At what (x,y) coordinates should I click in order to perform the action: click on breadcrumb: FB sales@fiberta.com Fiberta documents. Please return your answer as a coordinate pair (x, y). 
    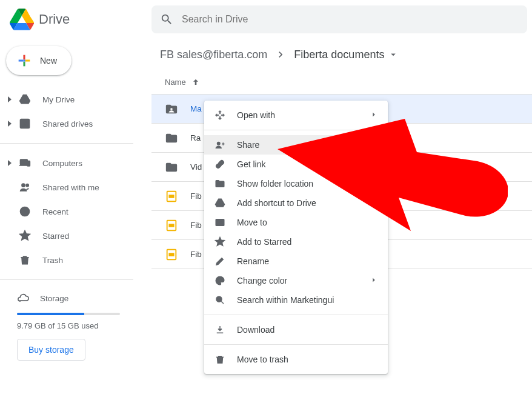
    Looking at the image, I should click on (342, 55).